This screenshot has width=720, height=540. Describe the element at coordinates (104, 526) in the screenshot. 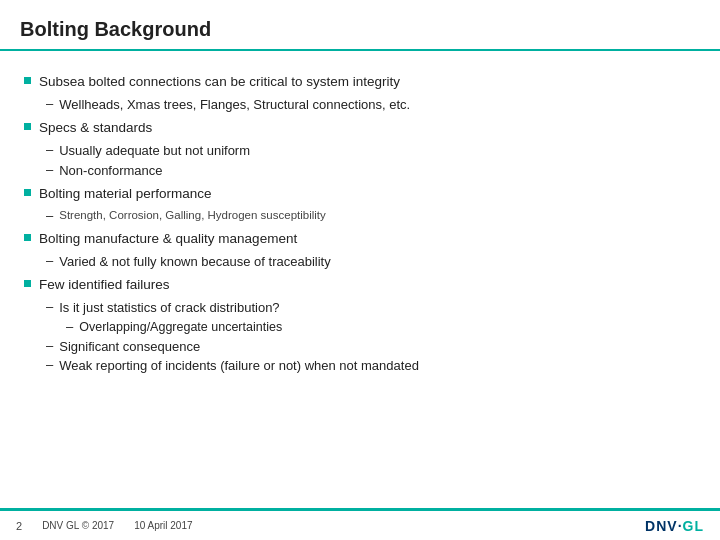

I see `footer-left: 2 DNV GL © 2017 10 April 2017` at that location.